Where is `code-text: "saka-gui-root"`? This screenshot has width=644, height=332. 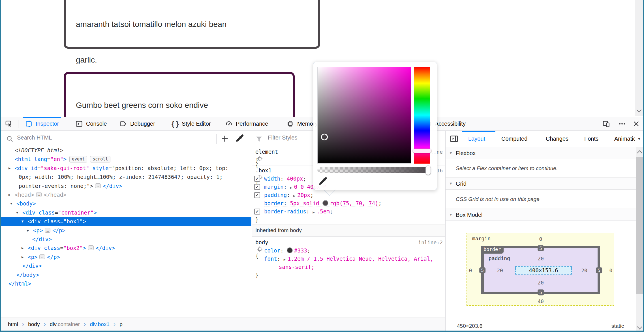
code-text: "saka-gui-root" is located at coordinates (65, 168).